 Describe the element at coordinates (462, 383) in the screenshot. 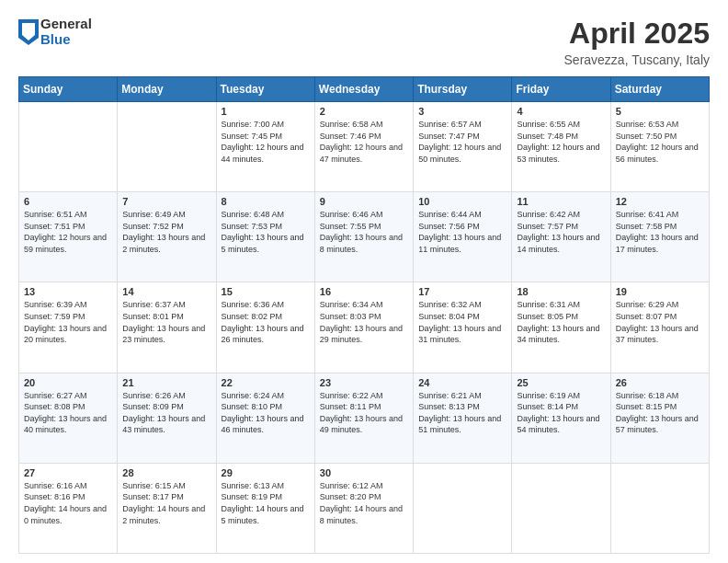

I see `day-number: 24` at that location.